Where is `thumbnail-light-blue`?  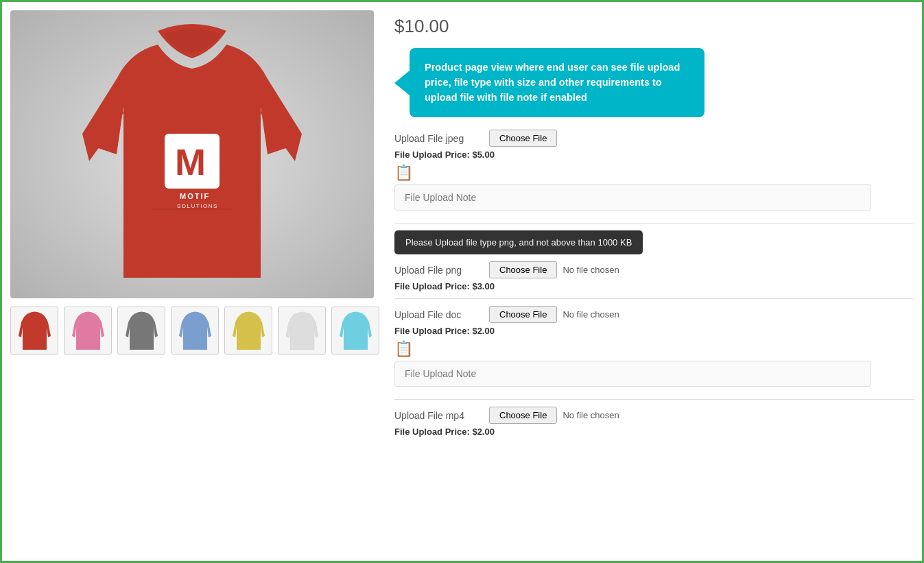
thumbnail-light-blue is located at coordinates (355, 331).